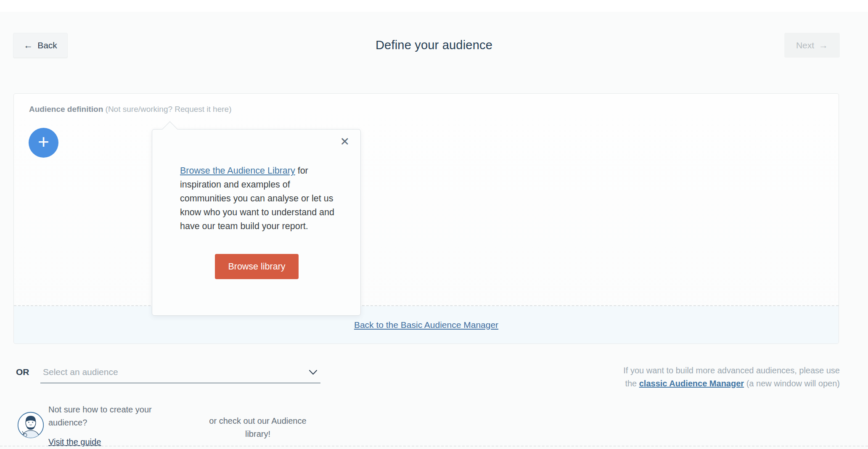  Describe the element at coordinates (823, 45) in the screenshot. I see `next-arrow-icon: →` at that location.